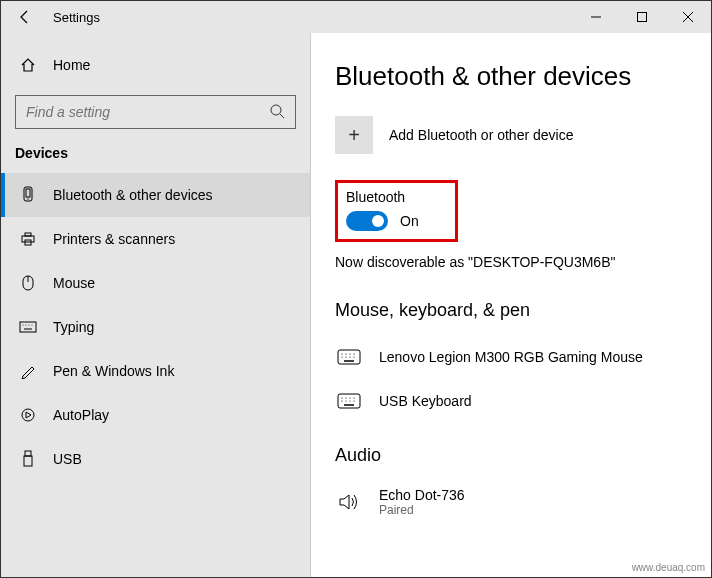 The width and height of the screenshot is (712, 578). I want to click on search-box, so click(156, 112).